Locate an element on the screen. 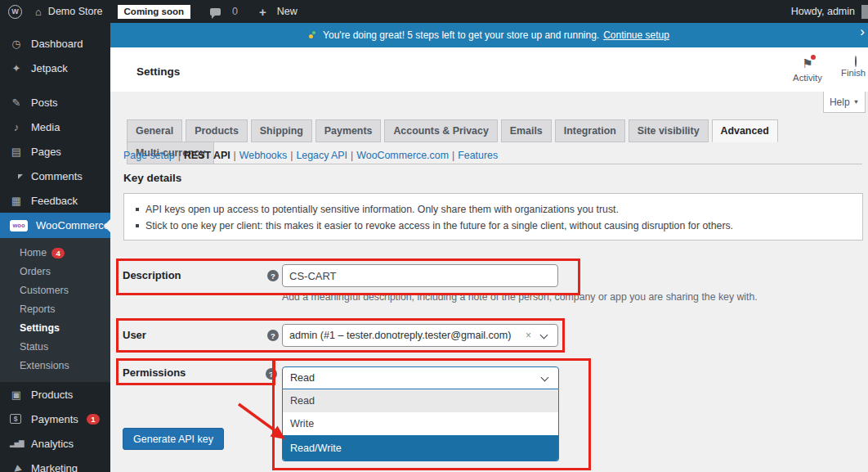  sidebar-label: Comments is located at coordinates (57, 177).